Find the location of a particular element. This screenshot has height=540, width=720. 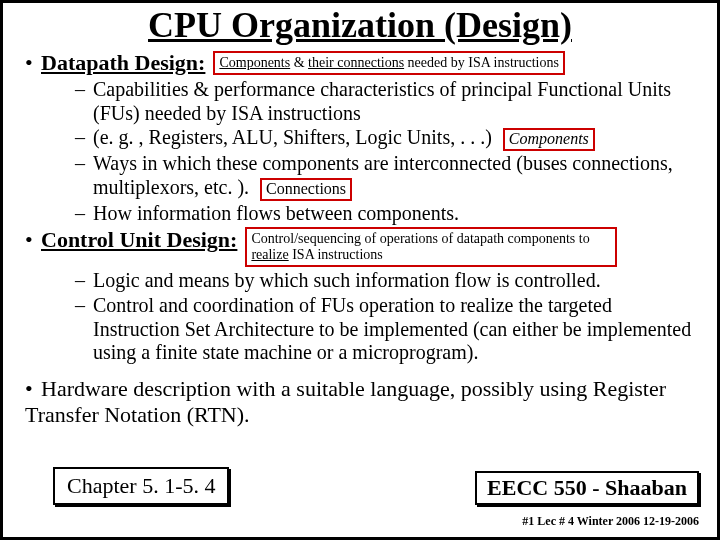

list-item: – Ways in which these components are int… is located at coordinates (387, 176).